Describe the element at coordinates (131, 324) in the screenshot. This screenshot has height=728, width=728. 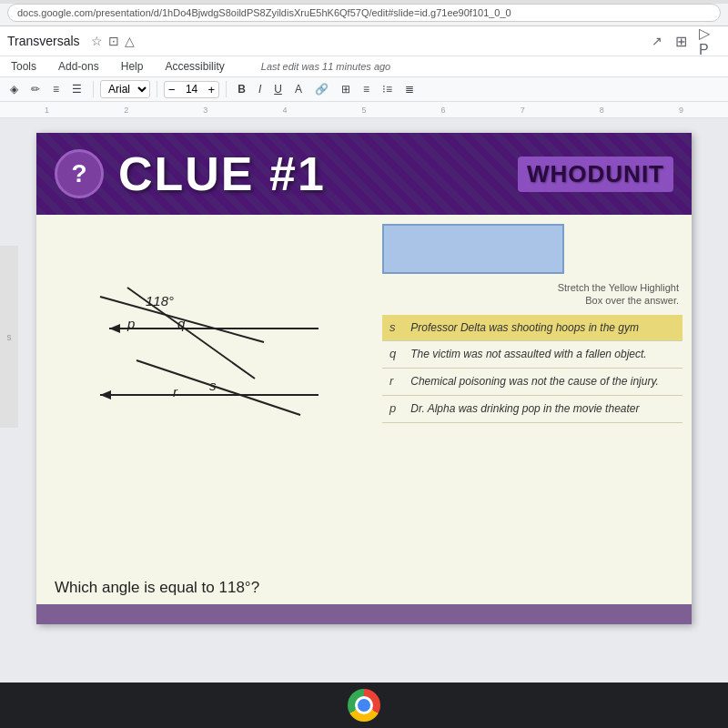
I see `svg-text: p` at that location.